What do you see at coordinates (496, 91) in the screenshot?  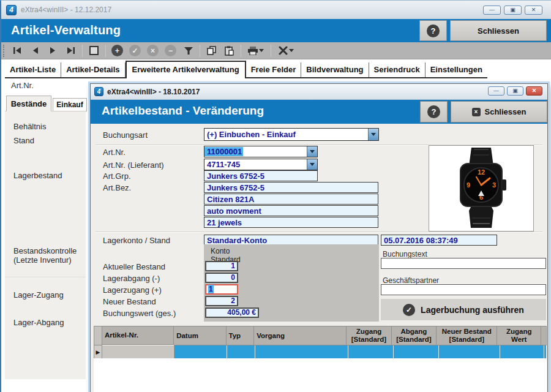 I see `dialog-minimize-button: —` at bounding box center [496, 91].